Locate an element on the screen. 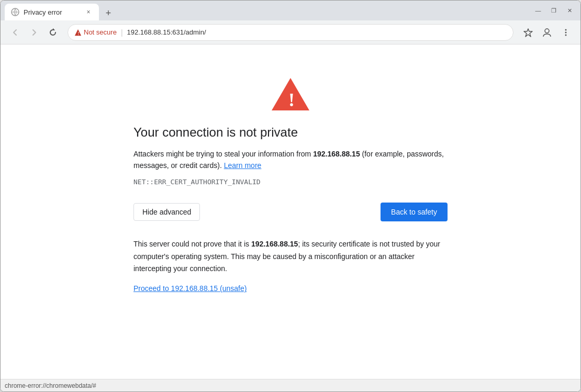 The height and width of the screenshot is (392, 581). bookmark-button is located at coordinates (528, 32).